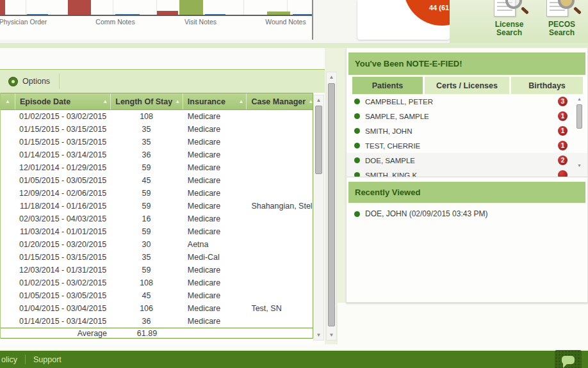  What do you see at coordinates (547, 86) in the screenshot?
I see `tab-birthdays: Birthdays` at bounding box center [547, 86].